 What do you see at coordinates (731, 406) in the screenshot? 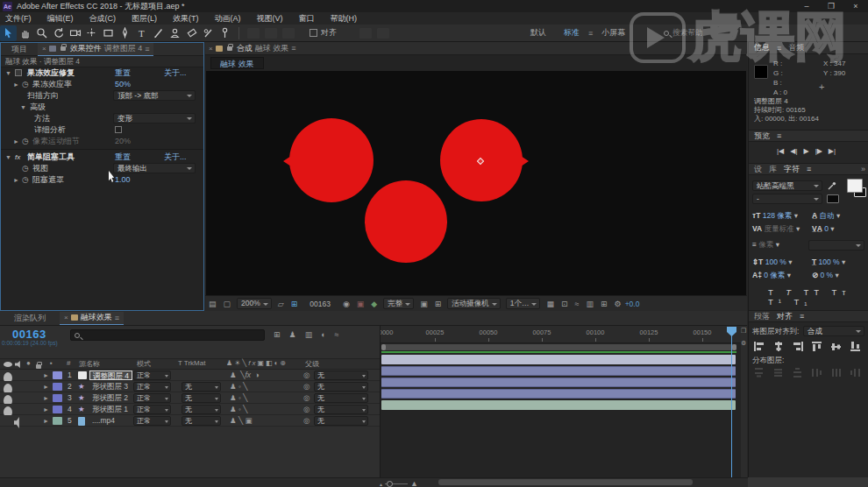
I see `playhead-line` at bounding box center [731, 406].